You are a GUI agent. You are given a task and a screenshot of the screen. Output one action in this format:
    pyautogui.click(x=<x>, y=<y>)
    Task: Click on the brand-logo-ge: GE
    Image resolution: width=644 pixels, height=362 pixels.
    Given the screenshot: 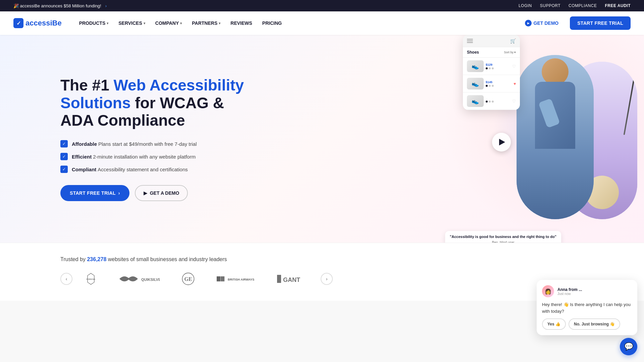 What is the action you would take?
    pyautogui.click(x=188, y=279)
    